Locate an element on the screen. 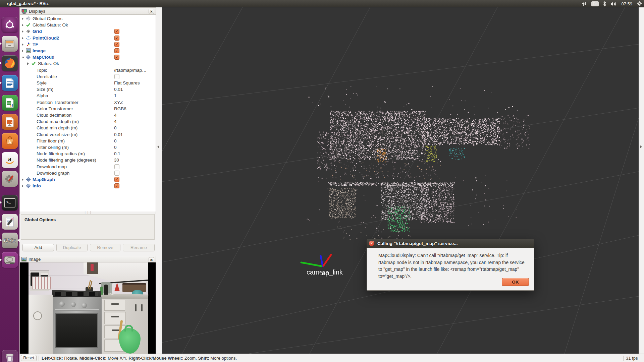  property-row-unreliable: Unreliable is located at coordinates (88, 76).